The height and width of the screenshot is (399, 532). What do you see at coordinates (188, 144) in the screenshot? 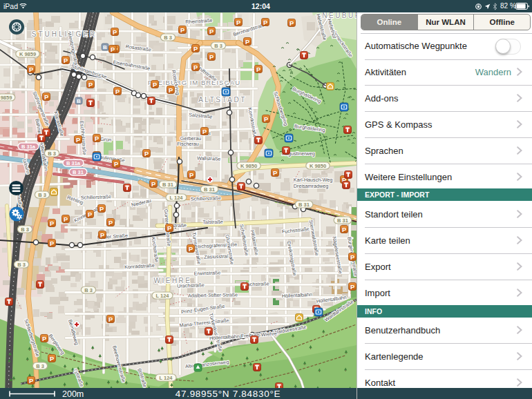
I see `svg-text: Fischerau` at bounding box center [188, 144].